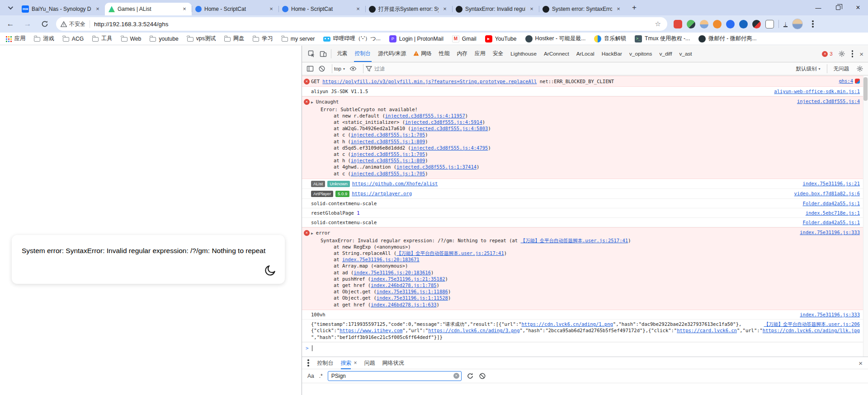 The width and height of the screenshot is (868, 395). What do you see at coordinates (353, 69) in the screenshot?
I see `live-expression-eye-icon` at bounding box center [353, 69].